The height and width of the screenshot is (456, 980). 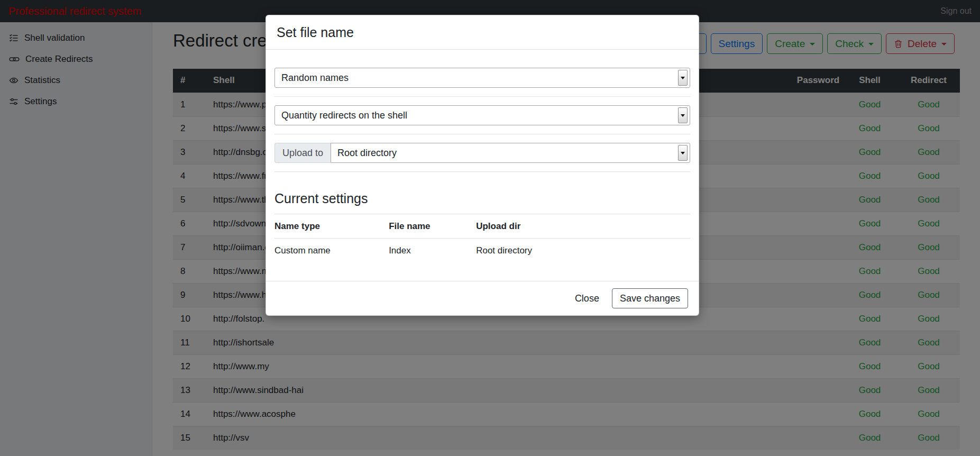 What do you see at coordinates (332, 251) in the screenshot?
I see `settings-name-type-value: Custom name` at bounding box center [332, 251].